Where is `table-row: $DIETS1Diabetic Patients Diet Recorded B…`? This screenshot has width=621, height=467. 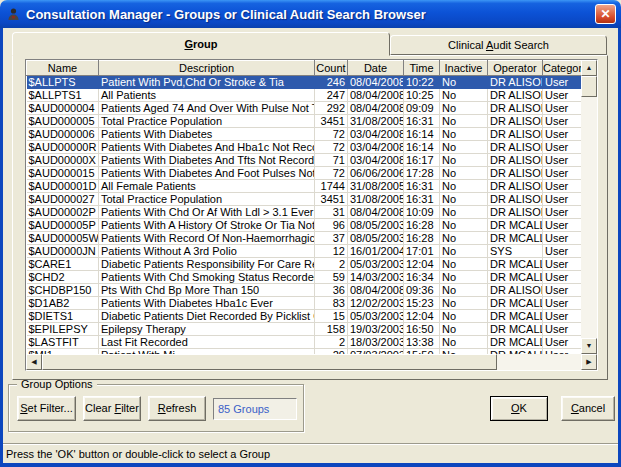 table-row: $DIETS1Diabetic Patients Diet Recorded B… is located at coordinates (304, 316).